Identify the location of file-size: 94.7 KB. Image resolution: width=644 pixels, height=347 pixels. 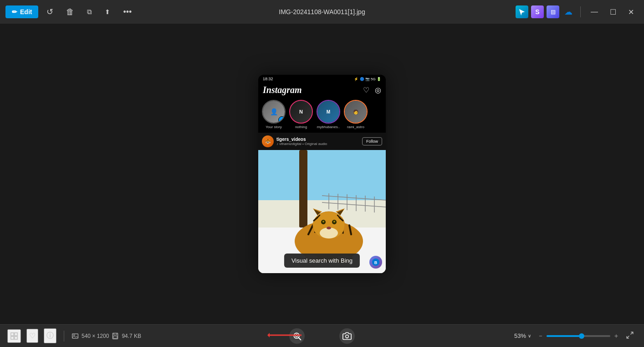
(131, 336).